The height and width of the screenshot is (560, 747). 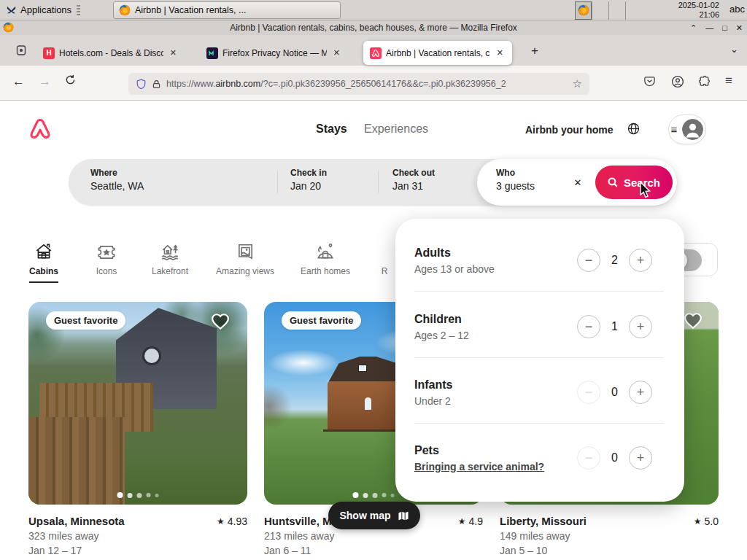 I want to click on where-label: Where, so click(x=117, y=173).